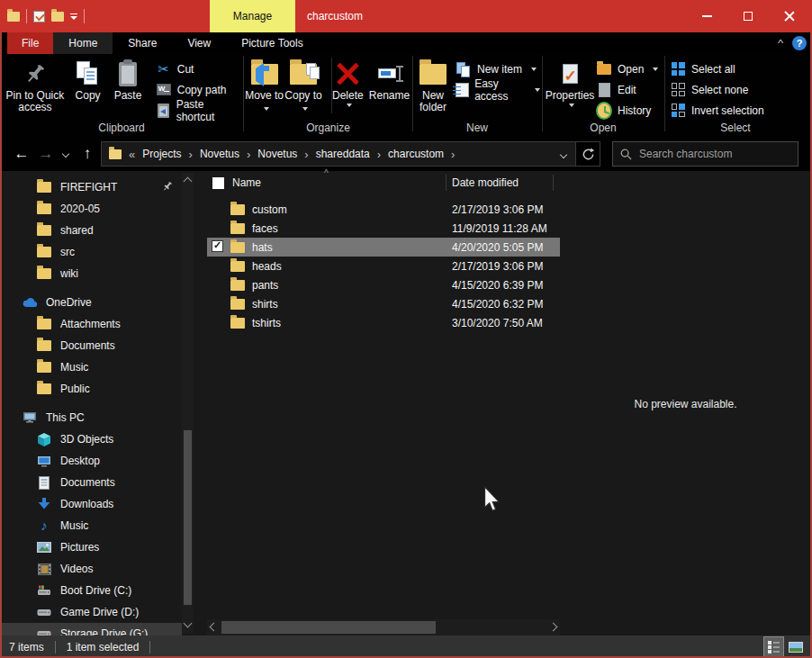  I want to click on maximize-button, so click(748, 16).